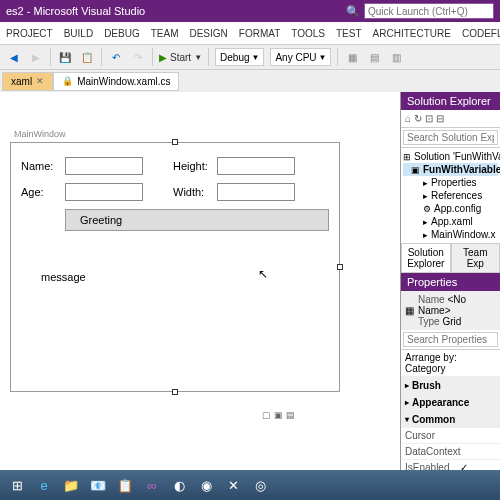 This screenshot has width=500, height=500. Describe the element at coordinates (450, 420) in the screenshot. I see `prop-cat-common: ▾Common` at that location.